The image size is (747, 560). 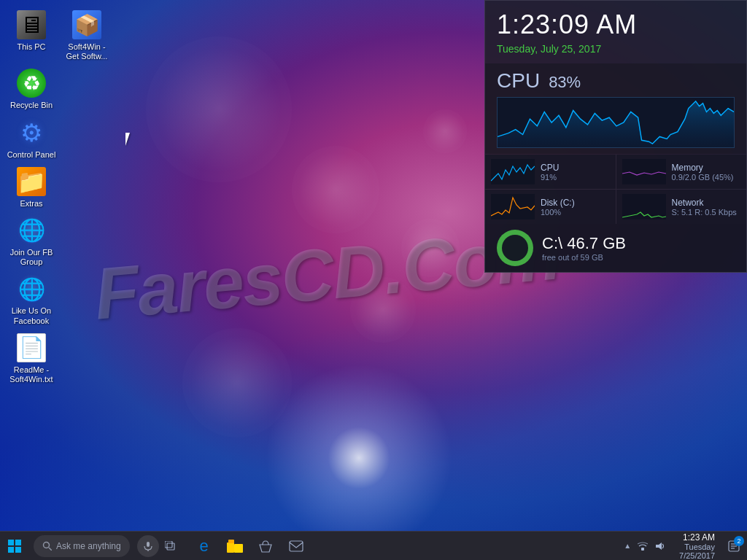 What do you see at coordinates (15, 546) in the screenshot?
I see `start-button` at bounding box center [15, 546].